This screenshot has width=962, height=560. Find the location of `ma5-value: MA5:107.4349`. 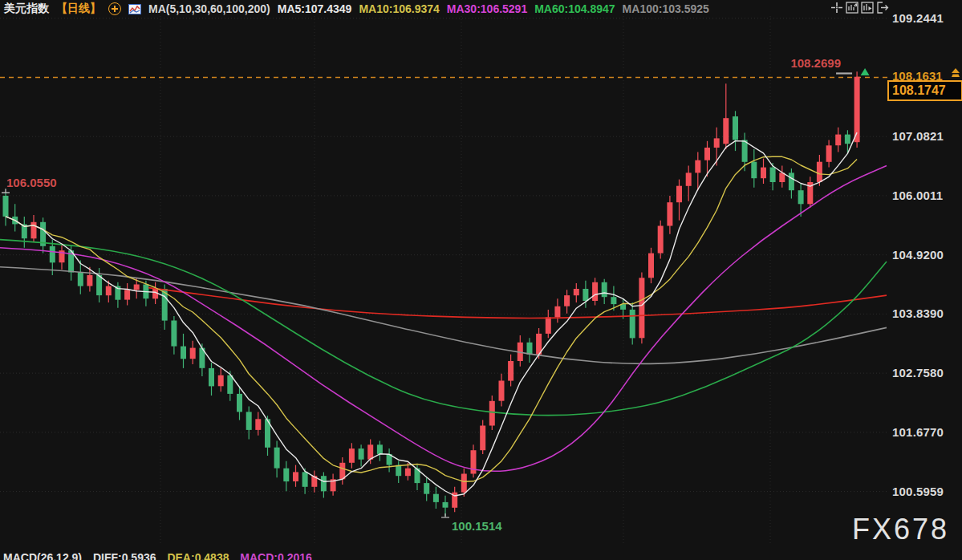

ma5-value: MA5:107.4349 is located at coordinates (315, 9).